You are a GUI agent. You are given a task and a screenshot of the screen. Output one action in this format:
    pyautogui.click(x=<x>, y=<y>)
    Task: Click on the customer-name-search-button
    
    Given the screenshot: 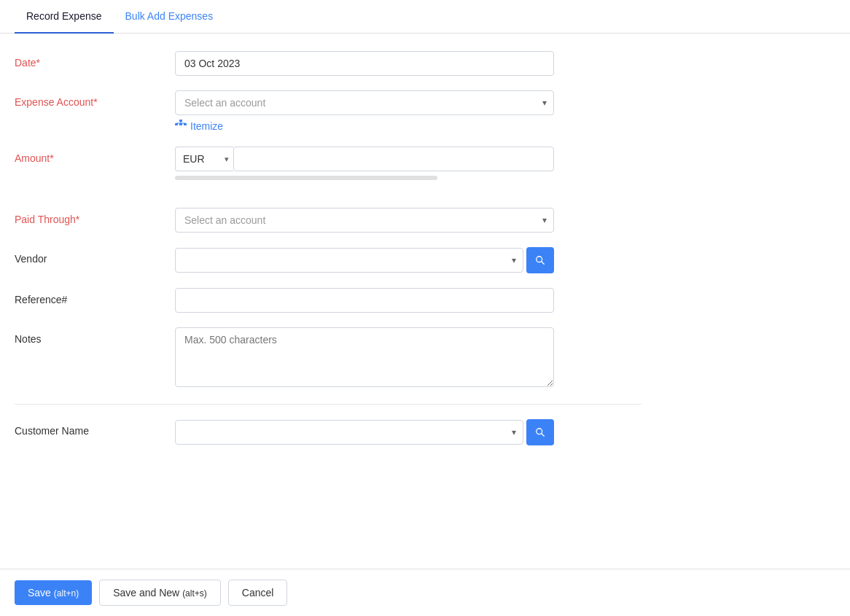 What is the action you would take?
    pyautogui.click(x=540, y=432)
    